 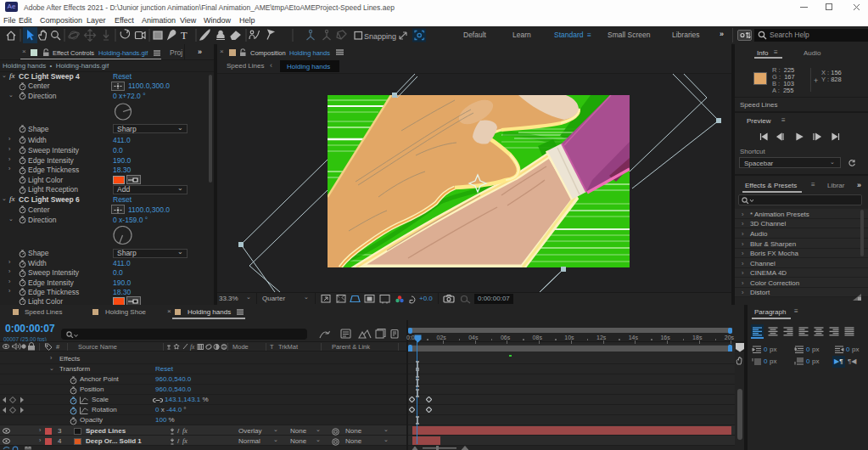 I want to click on svg-text: Mode, so click(x=241, y=346).